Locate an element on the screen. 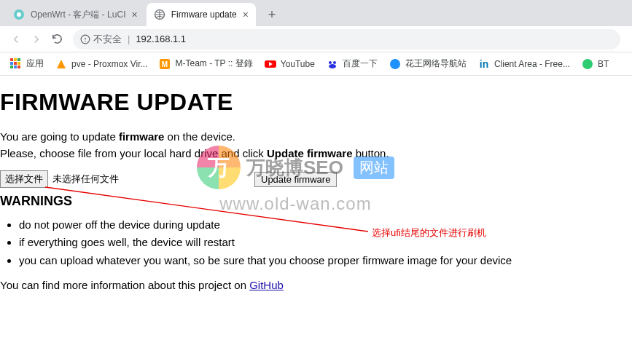 The width and height of the screenshot is (632, 364). more-info-text: You can find more information about this… is located at coordinates (316, 285).